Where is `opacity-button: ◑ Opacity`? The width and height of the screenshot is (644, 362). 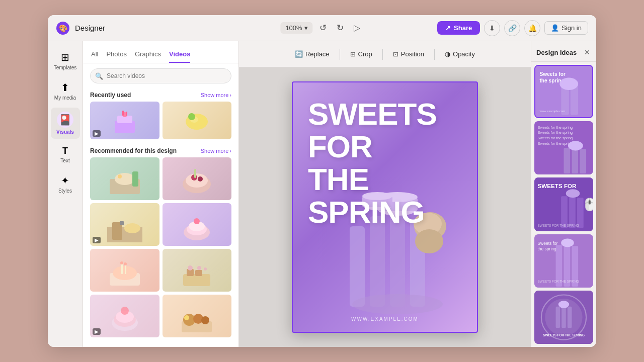 opacity-button: ◑ Opacity is located at coordinates (460, 54).